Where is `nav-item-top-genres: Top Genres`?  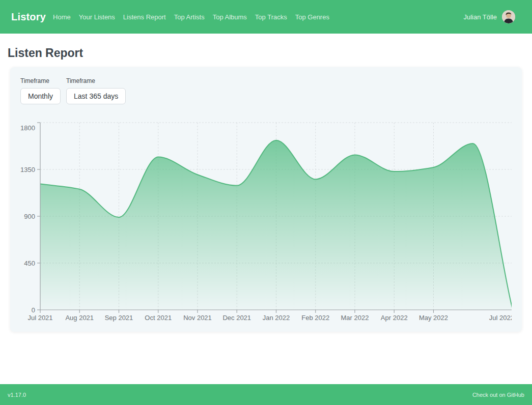
nav-item-top-genres: Top Genres is located at coordinates (313, 17).